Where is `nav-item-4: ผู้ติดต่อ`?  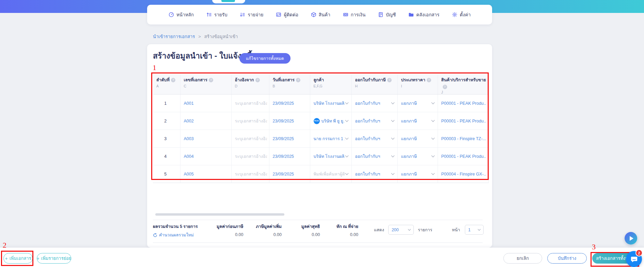 nav-item-4: ผู้ติดต่อ is located at coordinates (287, 15).